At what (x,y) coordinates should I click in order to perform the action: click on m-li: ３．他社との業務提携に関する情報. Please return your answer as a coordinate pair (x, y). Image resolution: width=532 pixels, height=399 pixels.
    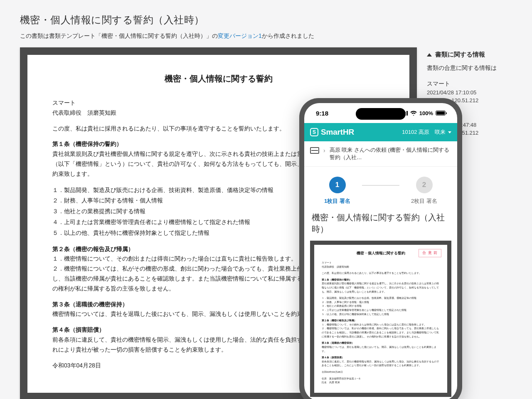
    Looking at the image, I should click on (381, 306).